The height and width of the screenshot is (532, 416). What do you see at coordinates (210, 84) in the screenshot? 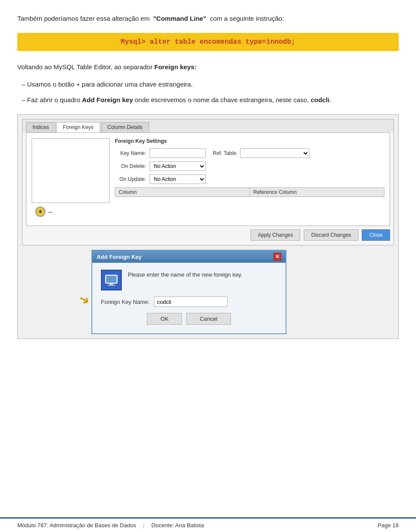
I see `bullet-1: – Usamos o botão + para adicionar uma ch…` at bounding box center [210, 84].